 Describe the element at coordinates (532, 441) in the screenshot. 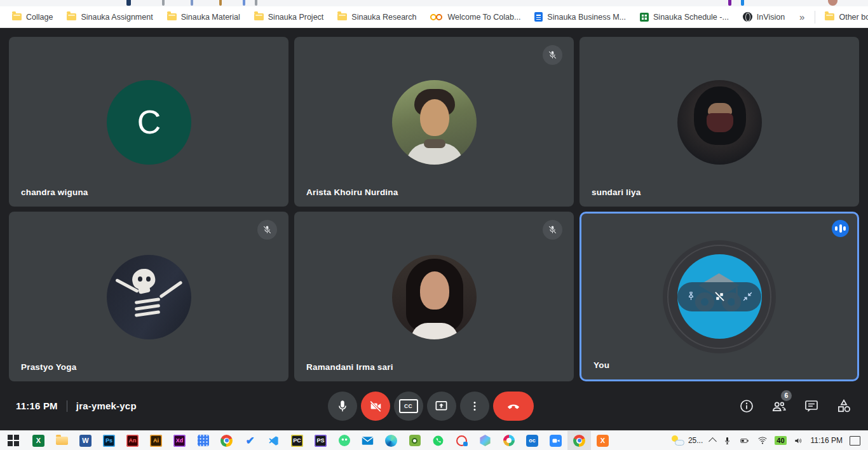

I see `oc-app-icon: oc` at that location.